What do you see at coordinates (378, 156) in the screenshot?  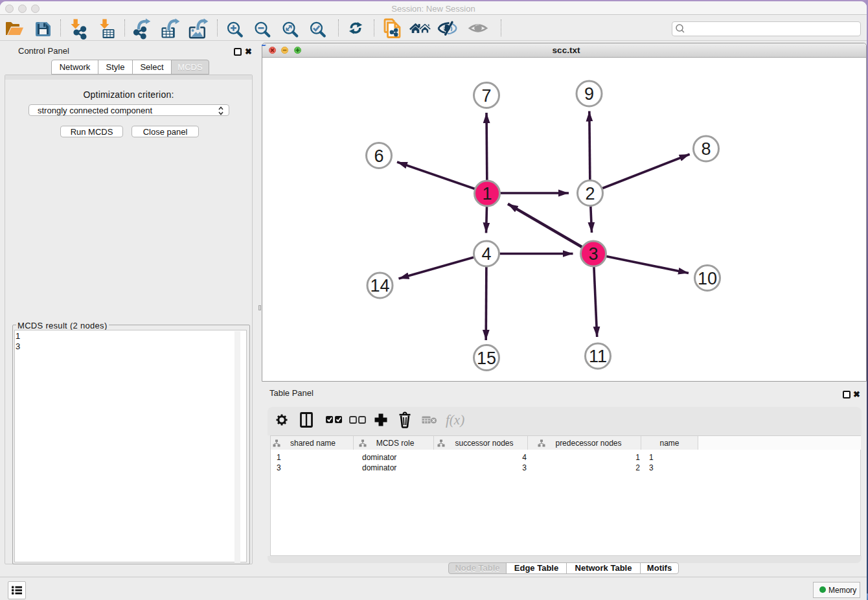 I see `svg-text: 6` at bounding box center [378, 156].